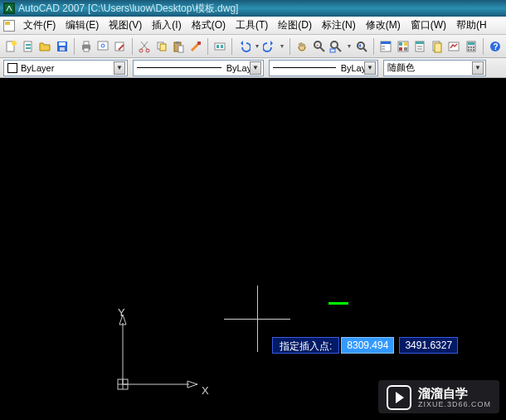  Describe the element at coordinates (253, 46) in the screenshot. I see `toolbar-standard: ▾ ▾ + ▾ ?` at that location.